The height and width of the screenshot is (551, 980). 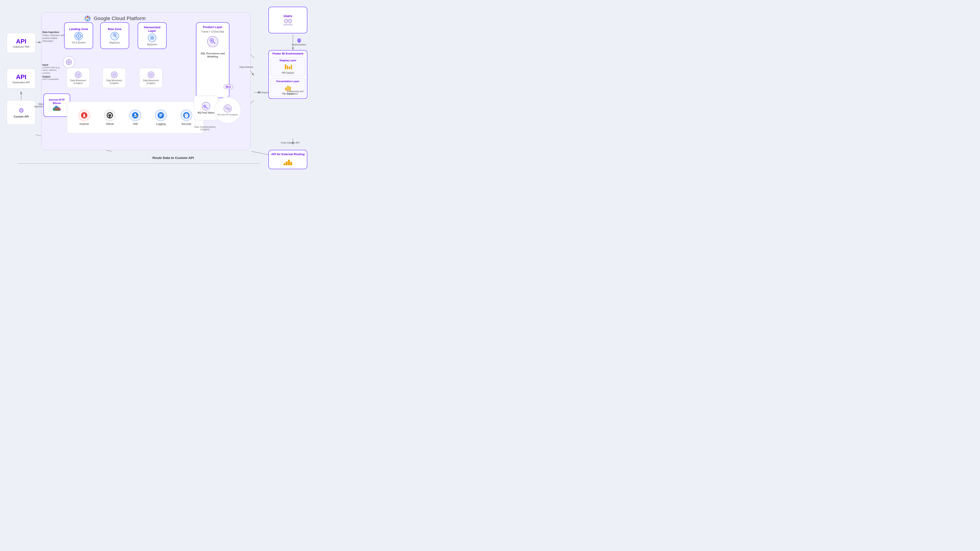 I want to click on tool-logging: Logging, so click(x=161, y=118).